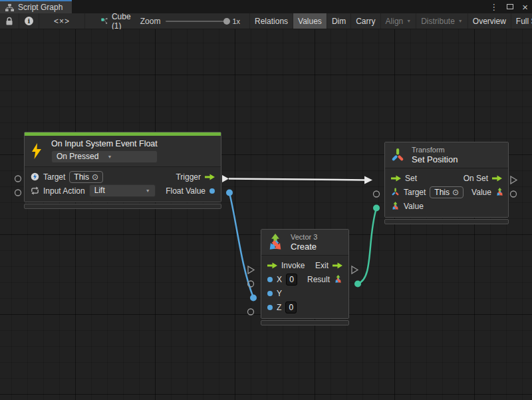 The height and width of the screenshot is (400, 532). I want to click on align-dropdown: Align ▼, so click(399, 21).